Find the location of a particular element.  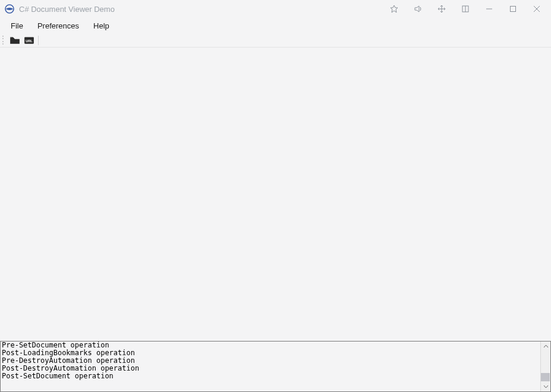

scroll-down-icon is located at coordinates (546, 386).